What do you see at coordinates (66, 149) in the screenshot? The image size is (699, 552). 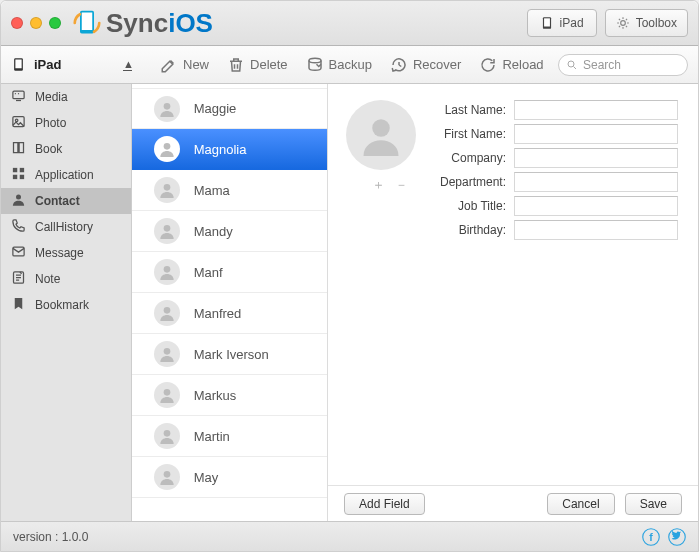 I see `sidebar-item-book: Book` at bounding box center [66, 149].